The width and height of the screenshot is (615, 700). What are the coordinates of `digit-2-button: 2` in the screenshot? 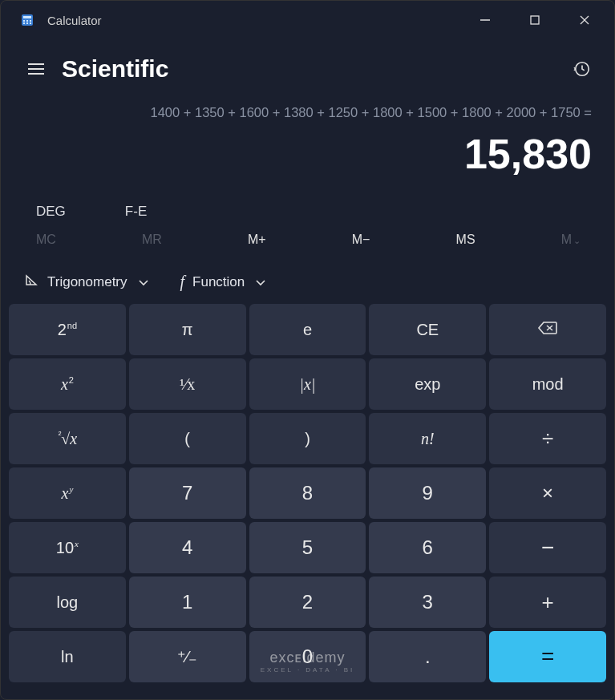 It's located at (308, 602).